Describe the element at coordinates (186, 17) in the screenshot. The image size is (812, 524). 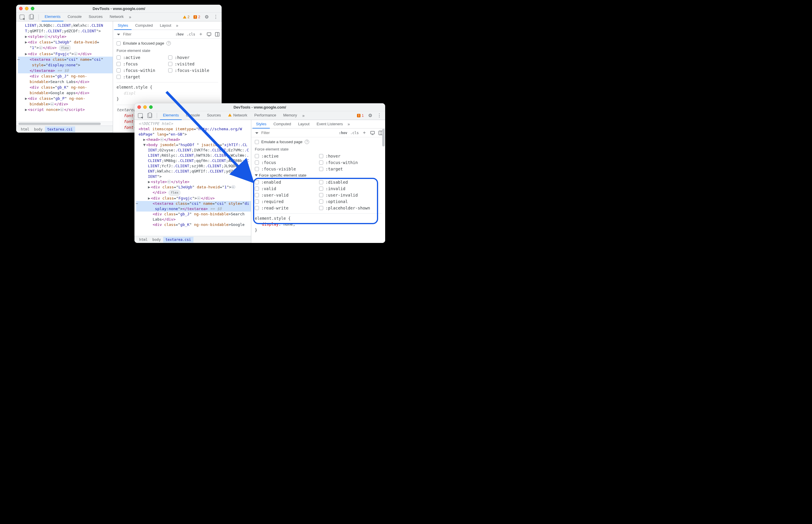
I see `warnings-badge: 2` at that location.